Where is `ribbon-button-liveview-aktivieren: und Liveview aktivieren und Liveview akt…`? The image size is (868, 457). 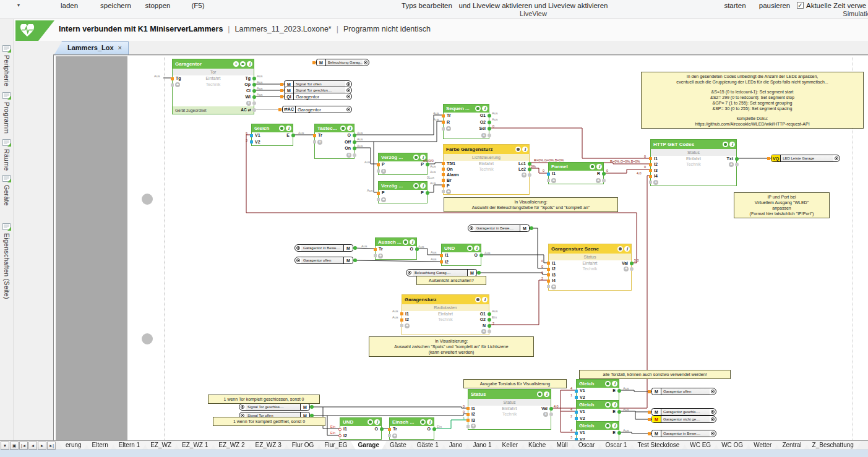
ribbon-button-liveview-aktivieren: und Liveview aktivieren und Liveview akt… is located at coordinates (533, 6).